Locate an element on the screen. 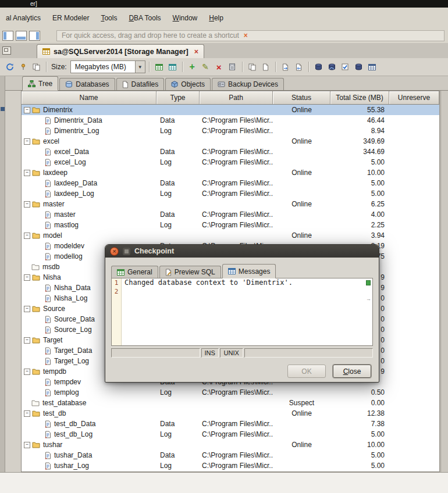 The height and width of the screenshot is (493, 448). menu-item-tools: Tools is located at coordinates (109, 18).